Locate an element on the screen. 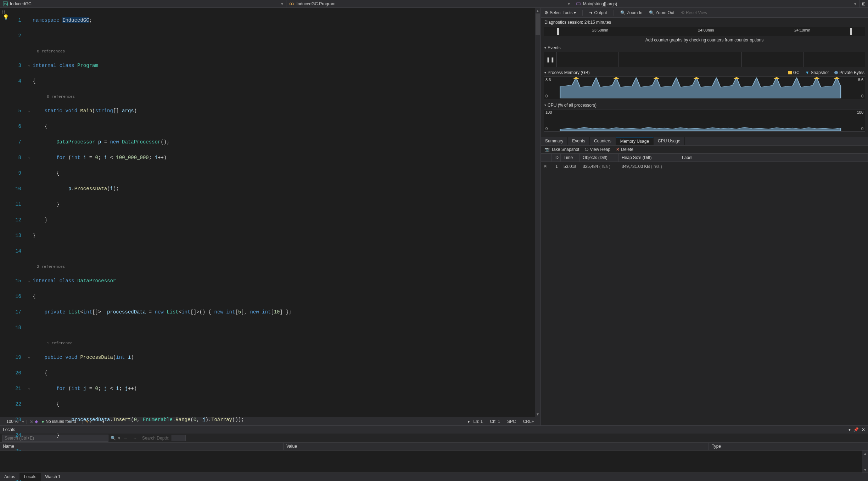 The height and width of the screenshot is (481, 868). snapshot-time: 53.01s is located at coordinates (570, 166).